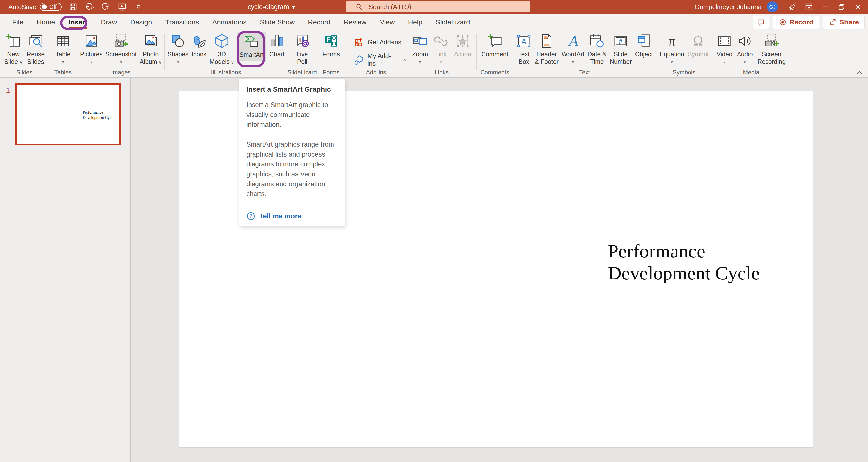  What do you see at coordinates (331, 72) in the screenshot?
I see `group-label-forms: Forms` at bounding box center [331, 72].